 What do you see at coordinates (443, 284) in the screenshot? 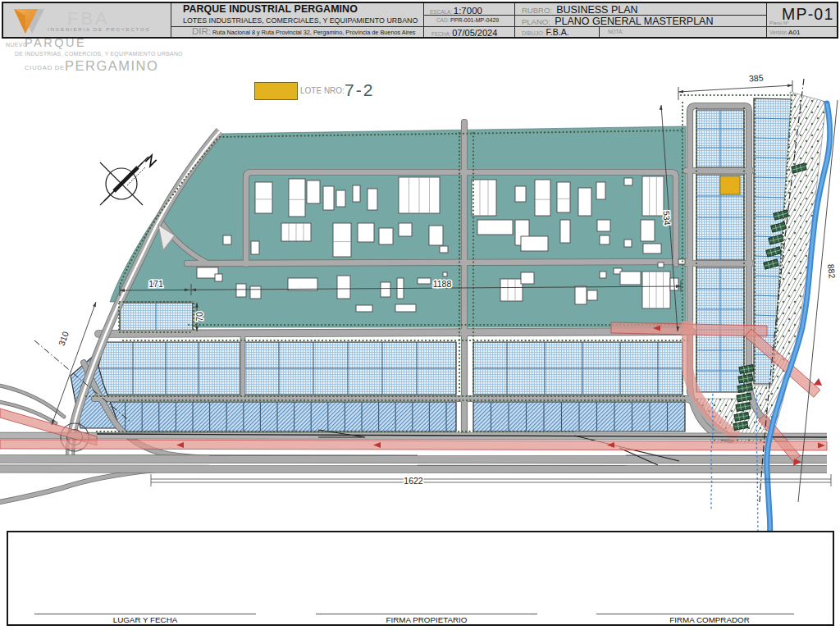
I see `svg-text: 1188` at bounding box center [443, 284].